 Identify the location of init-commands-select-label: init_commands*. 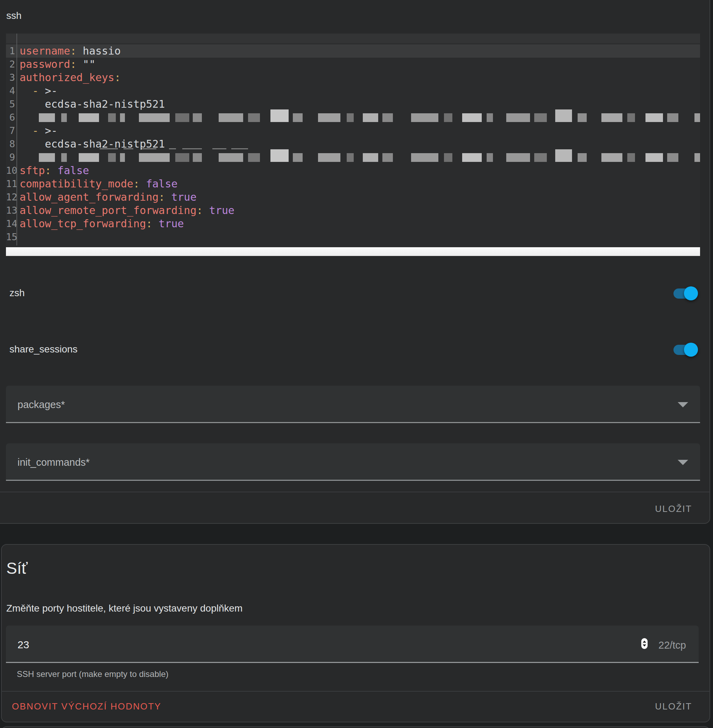
(54, 463).